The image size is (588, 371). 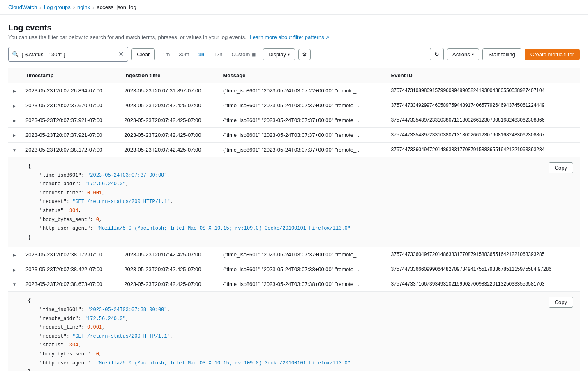 What do you see at coordinates (68, 54) in the screenshot?
I see `search-bar: 🔍 ✕` at bounding box center [68, 54].